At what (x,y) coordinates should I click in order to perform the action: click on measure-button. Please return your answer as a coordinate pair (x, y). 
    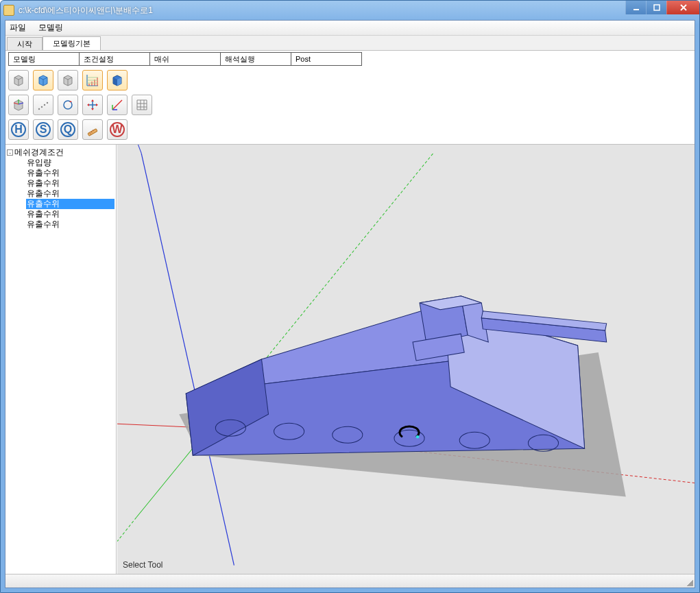
    Looking at the image, I should click on (93, 130).